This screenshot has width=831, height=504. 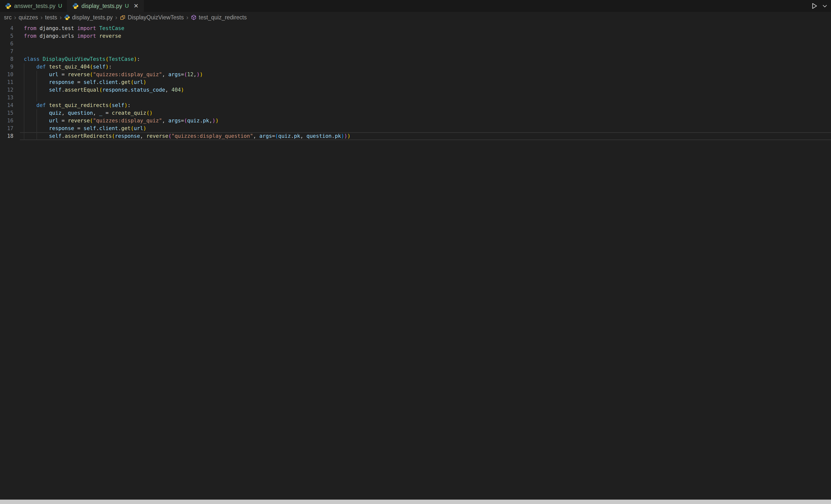 What do you see at coordinates (136, 6) in the screenshot?
I see `close-tab-icon: ✕` at bounding box center [136, 6].